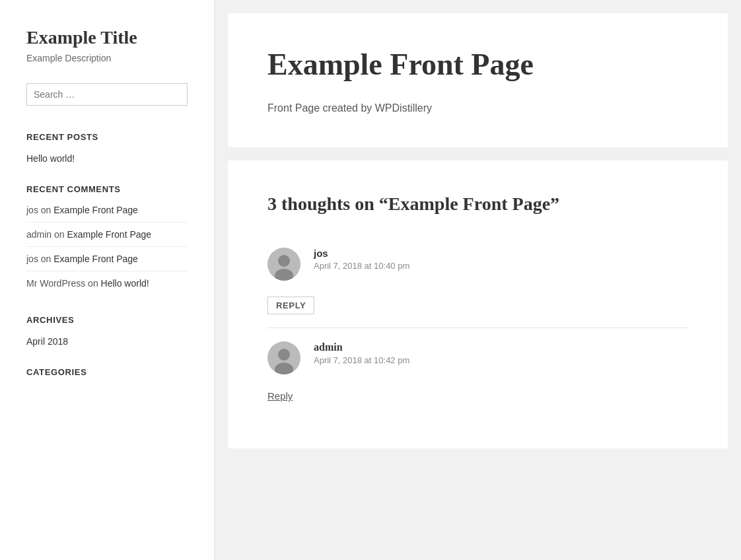 The image size is (741, 560). Describe the element at coordinates (107, 250) in the screenshot. I see `recent-comments-list: jos on Example Front Page admin on Examp…` at that location.